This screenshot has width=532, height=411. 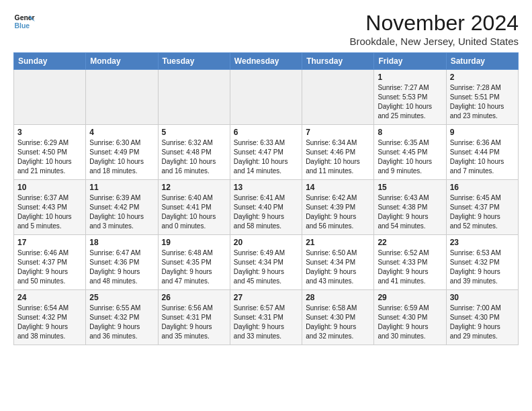 What do you see at coordinates (410, 97) in the screenshot?
I see `calendar-cell: 1Sunrise: 7:27 AM Sunset: 5:53 PM Daylig…` at bounding box center [410, 97].